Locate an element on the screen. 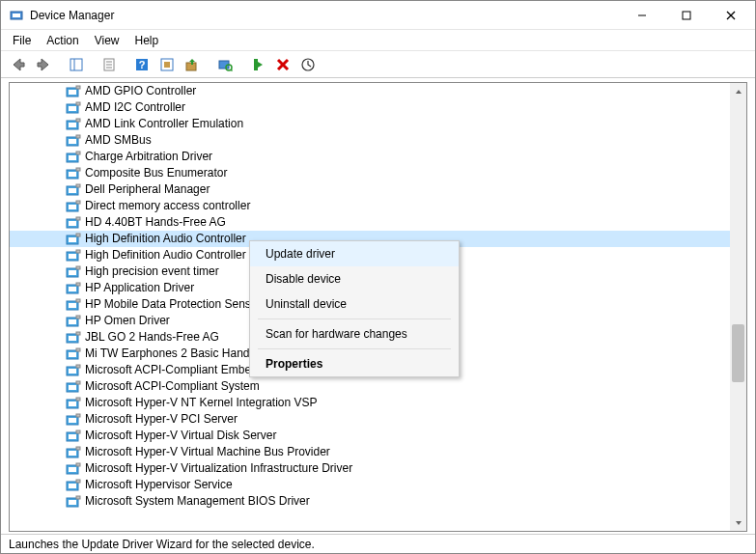 Image resolution: width=756 pixels, height=554 pixels. device-item: Microsoft Hyper-V PCI Server is located at coordinates (378, 419).